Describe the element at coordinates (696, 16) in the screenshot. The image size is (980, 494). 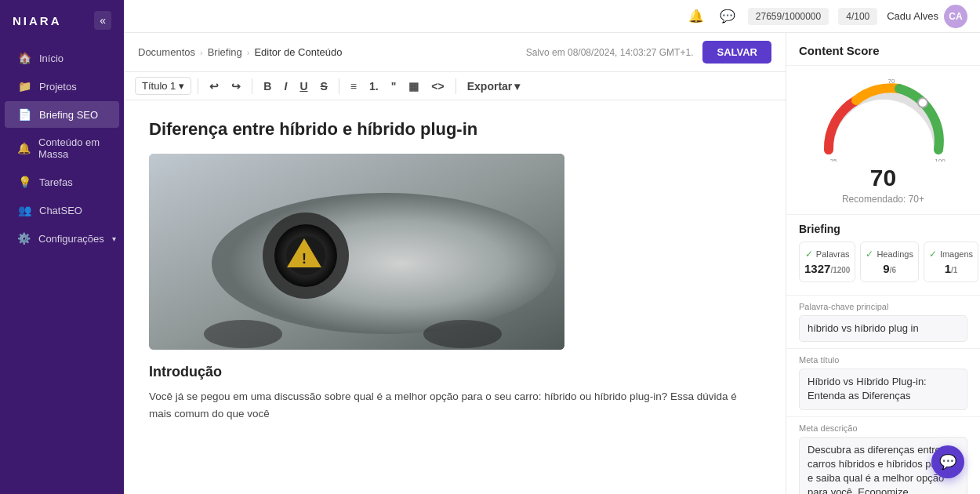
I see `alert-button: 🔔` at that location.